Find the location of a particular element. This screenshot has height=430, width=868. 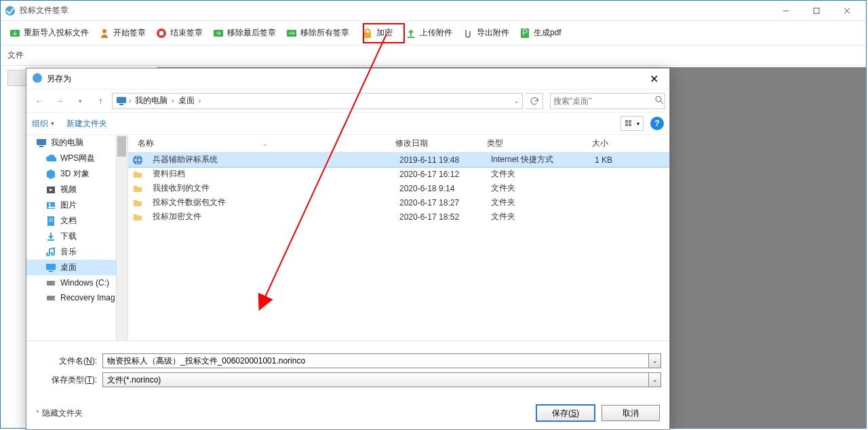

nav-tree: 我的电脑WPS网盘3D 对象视频图片文档下载音乐桌面Windows (C:)Re… is located at coordinates (77, 237).